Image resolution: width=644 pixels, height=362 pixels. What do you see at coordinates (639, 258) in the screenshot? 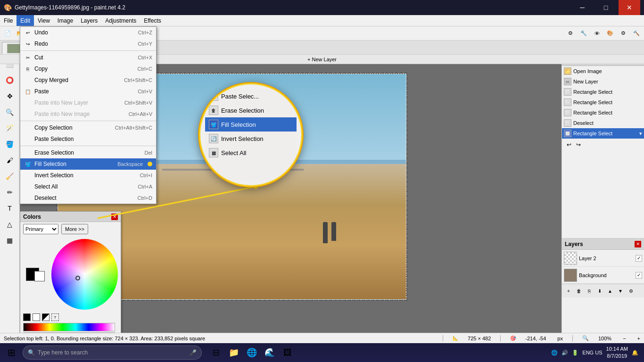
I see `layer-check-layer2: ✓` at bounding box center [639, 258].